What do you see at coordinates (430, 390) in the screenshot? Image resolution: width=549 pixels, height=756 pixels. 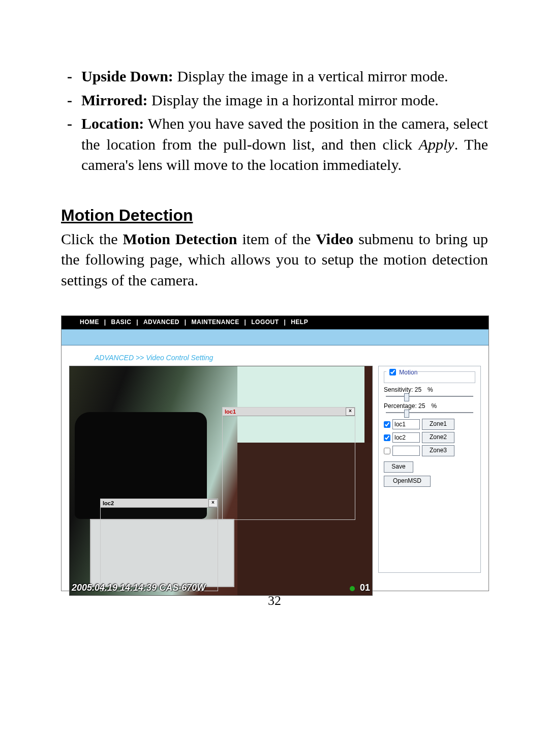 I see `sensitivity-row: Sensitivity: 25 %` at bounding box center [430, 390].